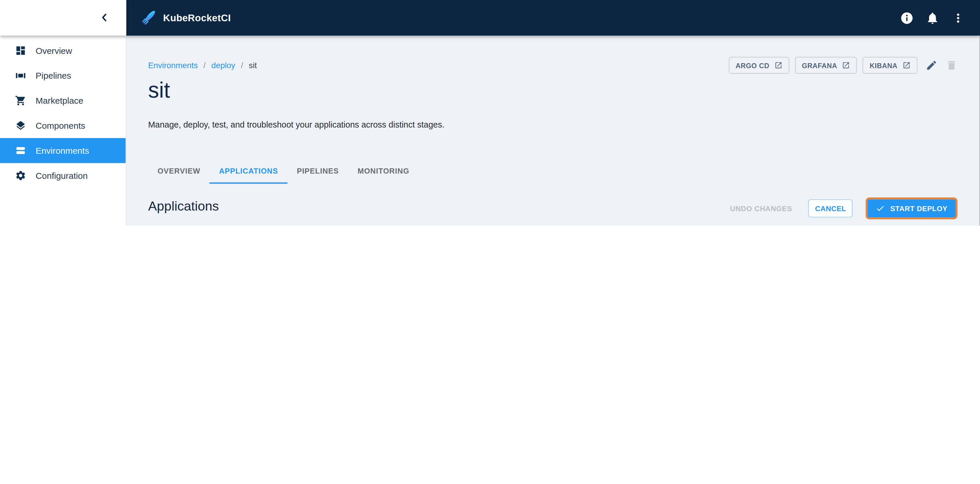 The height and width of the screenshot is (484, 980). What do you see at coordinates (59, 100) in the screenshot?
I see `sidebar-item-label: Marketplace` at bounding box center [59, 100].